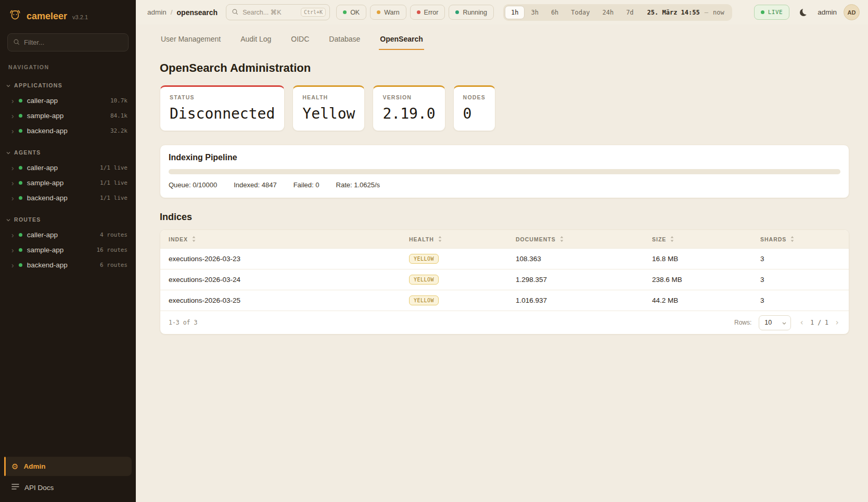 The width and height of the screenshot is (868, 502). What do you see at coordinates (68, 466) in the screenshot?
I see `sidebar-item-admin: ⚙ Admin` at bounding box center [68, 466].